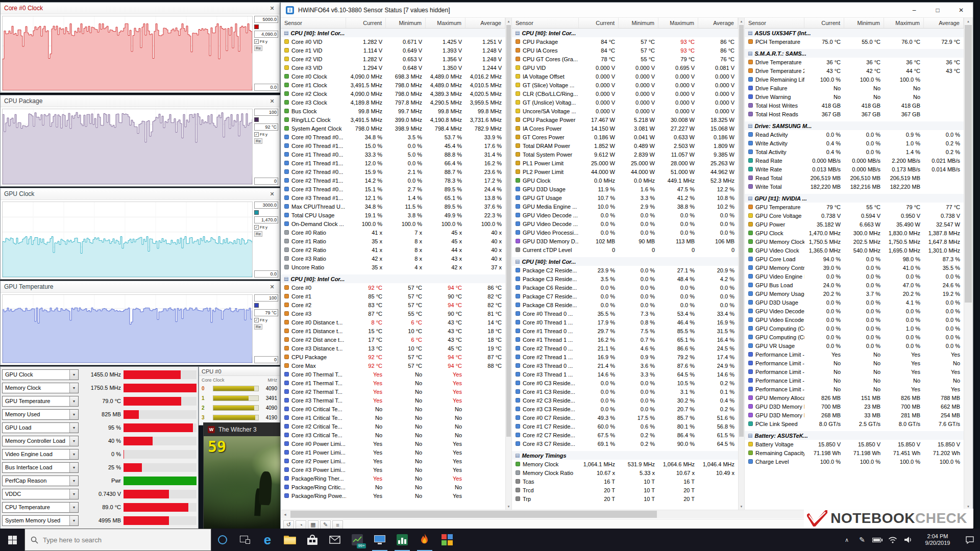 The image size is (980, 551). I want to click on sensor-row: On-Demand Clock ...100.0 %100.0 %100.0 %…, so click(393, 223).